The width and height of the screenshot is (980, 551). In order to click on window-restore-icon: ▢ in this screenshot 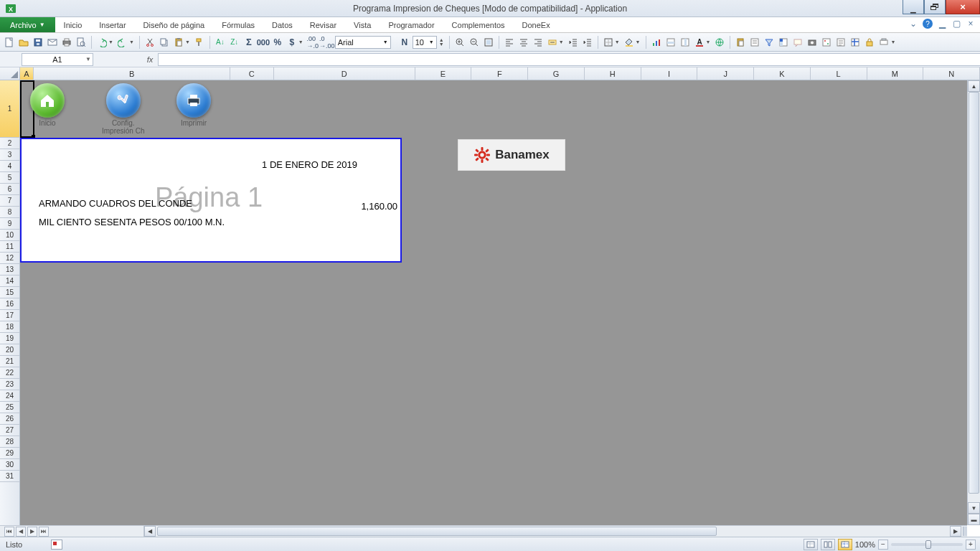, I will do `click(956, 24)`.